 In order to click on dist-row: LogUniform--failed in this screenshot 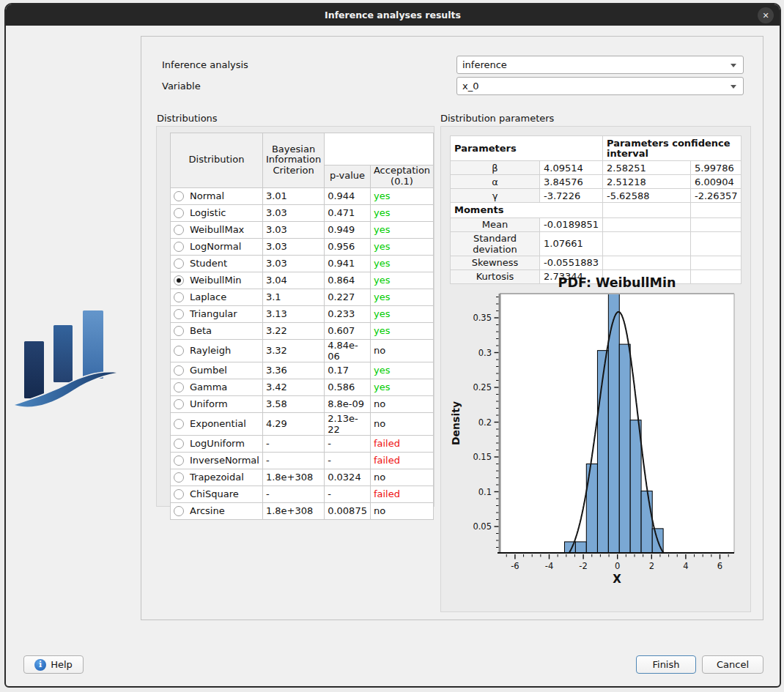, I will do `click(302, 444)`.